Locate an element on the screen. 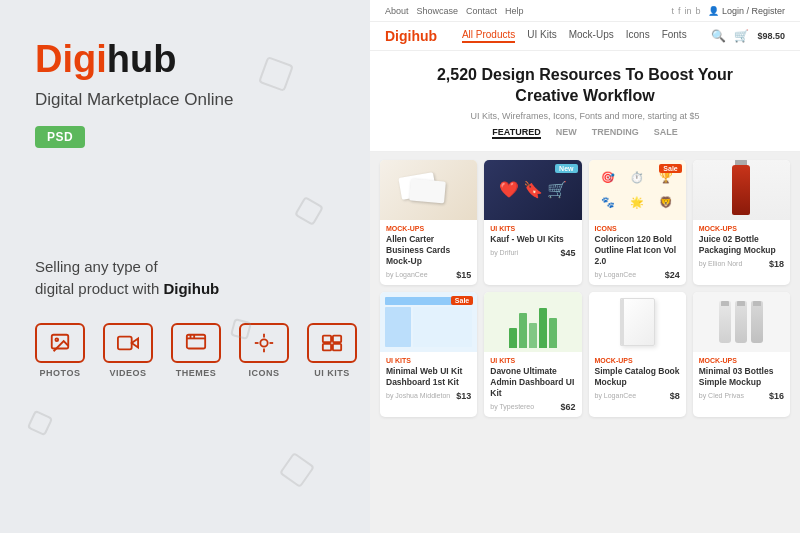 This screenshot has height=533, width=800. product-price: $16 is located at coordinates (776, 396).